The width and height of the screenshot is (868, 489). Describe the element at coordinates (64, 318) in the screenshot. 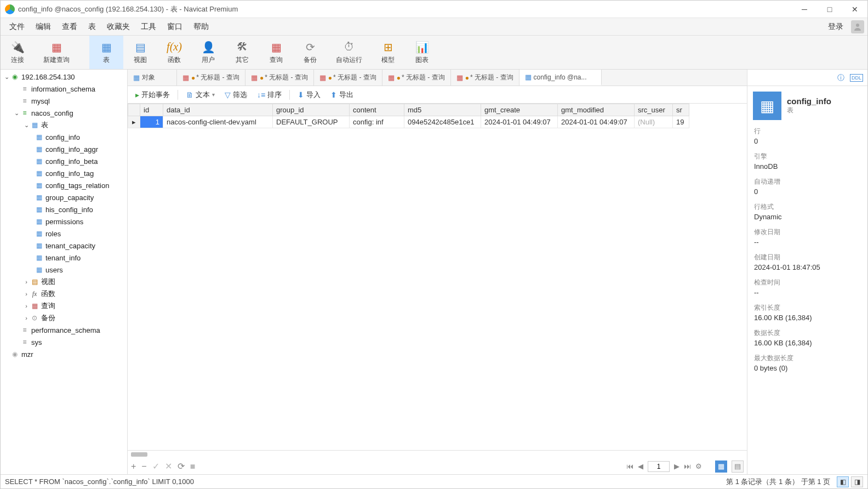

I see `tree-backup-folder: ›⊙备份` at that location.